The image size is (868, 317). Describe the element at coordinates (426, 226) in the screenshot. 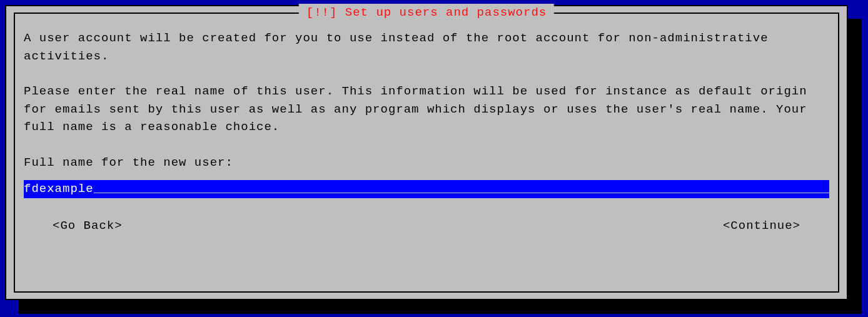

I see `dialog-buttons-row: <Go Back> <Continue>` at that location.